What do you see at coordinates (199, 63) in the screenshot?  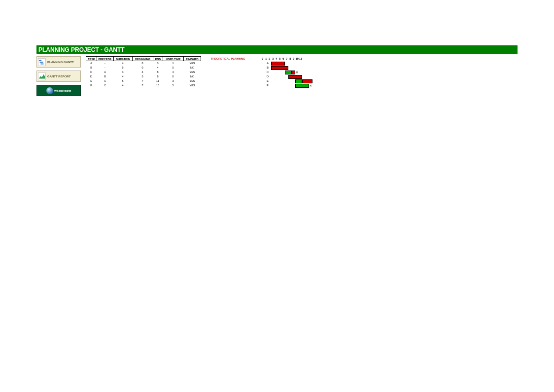 I see `data-row: A-4031YESA` at bounding box center [199, 63].